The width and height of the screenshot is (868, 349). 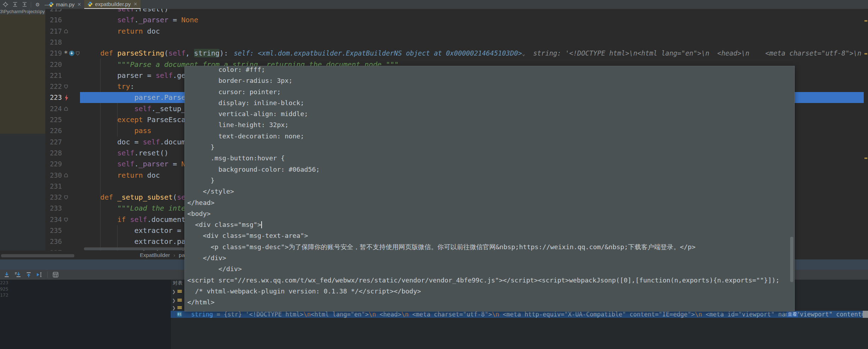 I want to click on run-to-cursor-icon, so click(x=40, y=275).